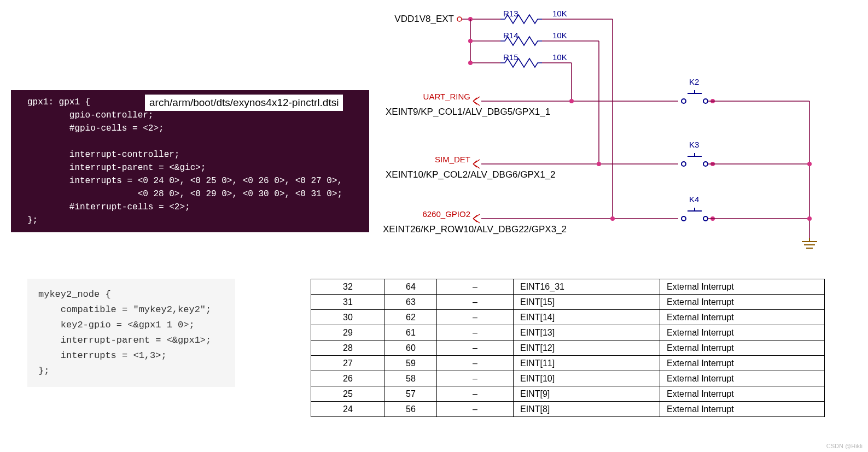  Describe the element at coordinates (470, 175) in the screenshot. I see `xeint10-pin: XEINT10/KP_COL2/ALV_DBG6/GPX1_2` at that location.